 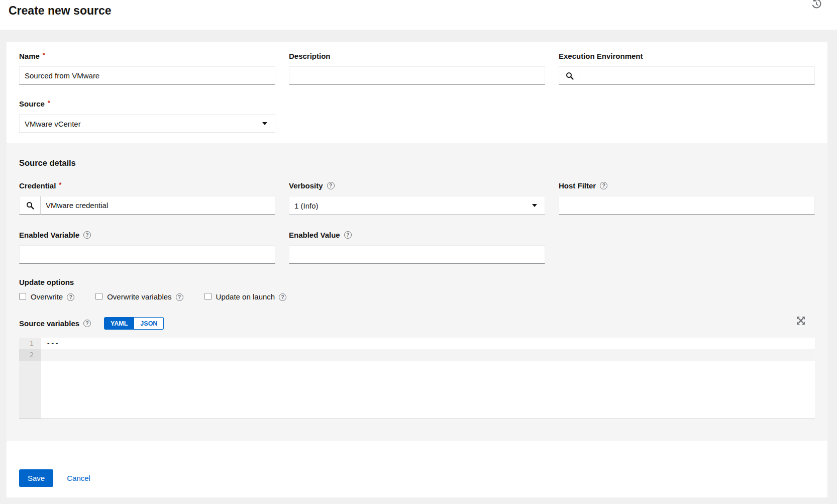 I want to click on source-select: VMware vCenter, so click(x=147, y=124).